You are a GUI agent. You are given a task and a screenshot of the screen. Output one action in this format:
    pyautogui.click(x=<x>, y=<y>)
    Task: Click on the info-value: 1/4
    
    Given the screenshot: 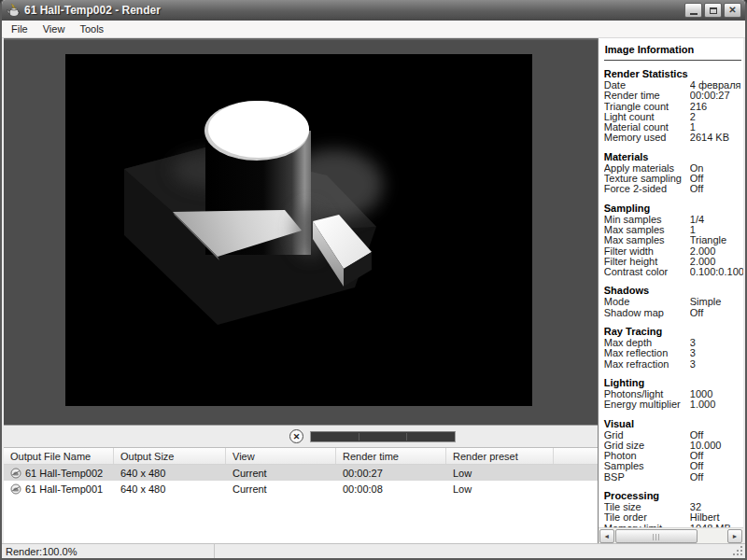 What is the action you would take?
    pyautogui.click(x=717, y=220)
    